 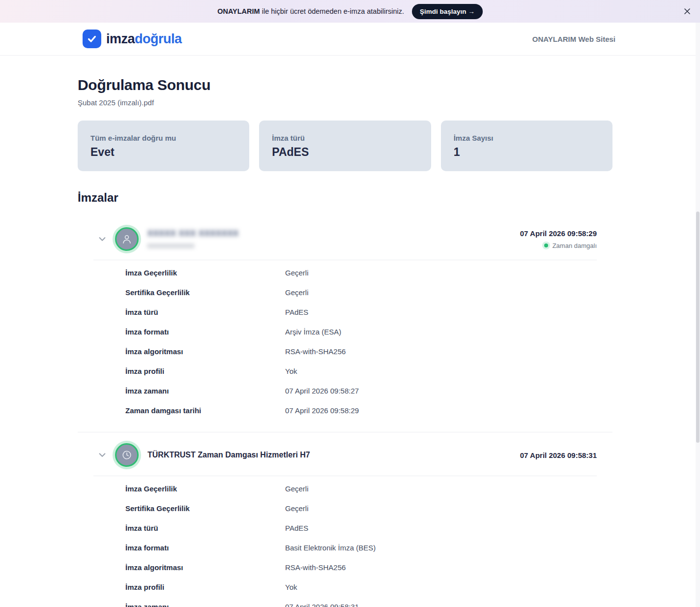 I want to click on promo-message: ONAYLARIM ile hiçbir ücret ödemeden e-im…, so click(x=311, y=11).